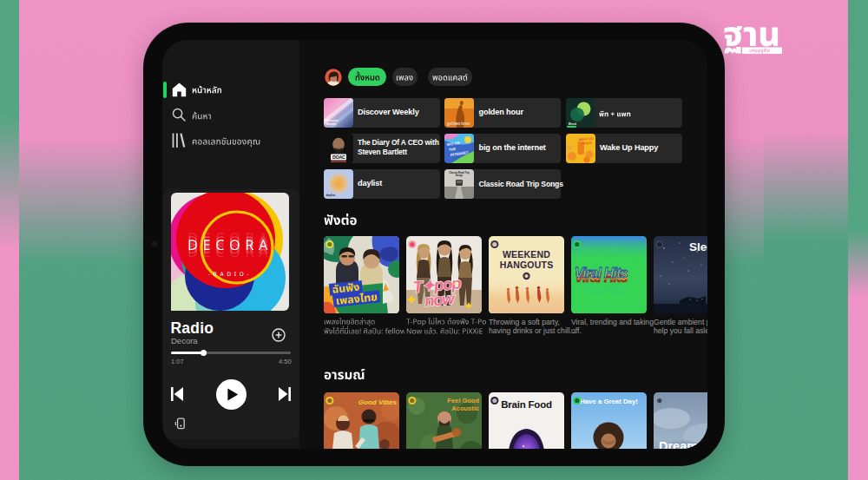 The height and width of the screenshot is (480, 868). I want to click on svg-text: WEEKEND, so click(526, 254).